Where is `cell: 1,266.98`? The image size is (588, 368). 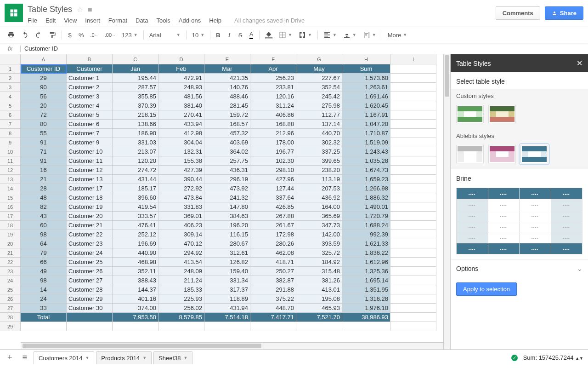 cell: 1,266.98 is located at coordinates (367, 189).